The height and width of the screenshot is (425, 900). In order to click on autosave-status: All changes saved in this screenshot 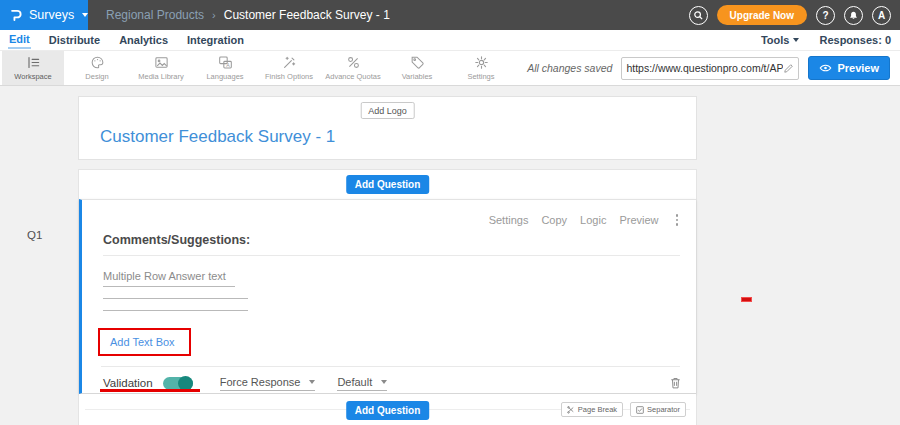, I will do `click(570, 68)`.